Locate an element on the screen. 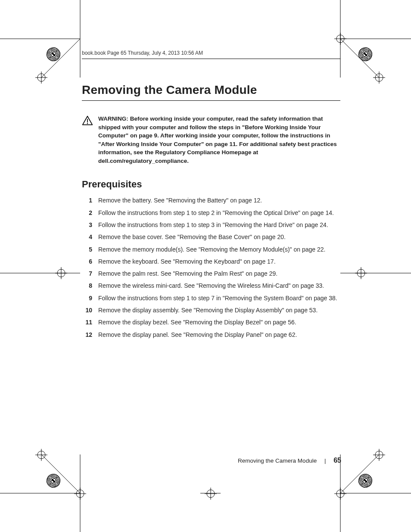  step-text: Remove the keyboard. See "Removing the K… is located at coordinates (219, 261).